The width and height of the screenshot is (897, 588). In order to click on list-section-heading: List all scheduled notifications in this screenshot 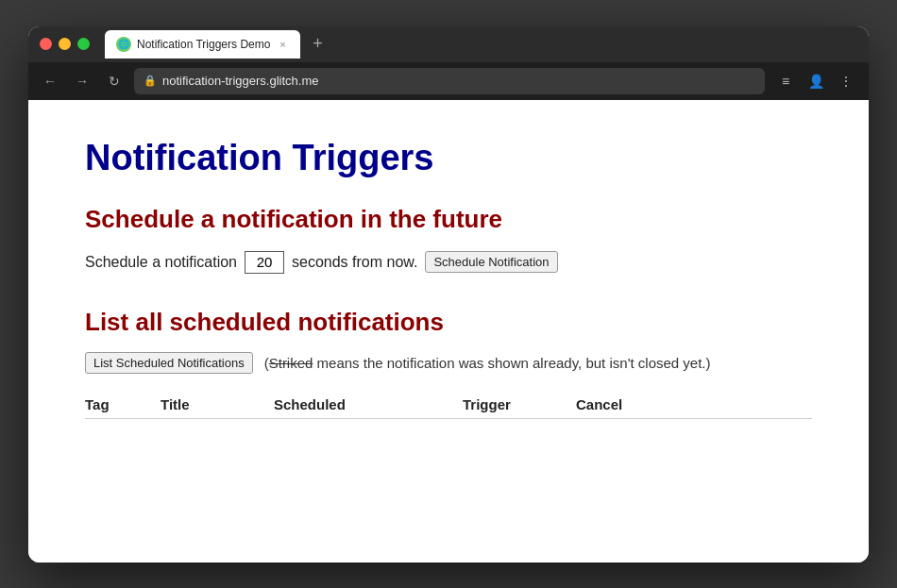, I will do `click(448, 323)`.